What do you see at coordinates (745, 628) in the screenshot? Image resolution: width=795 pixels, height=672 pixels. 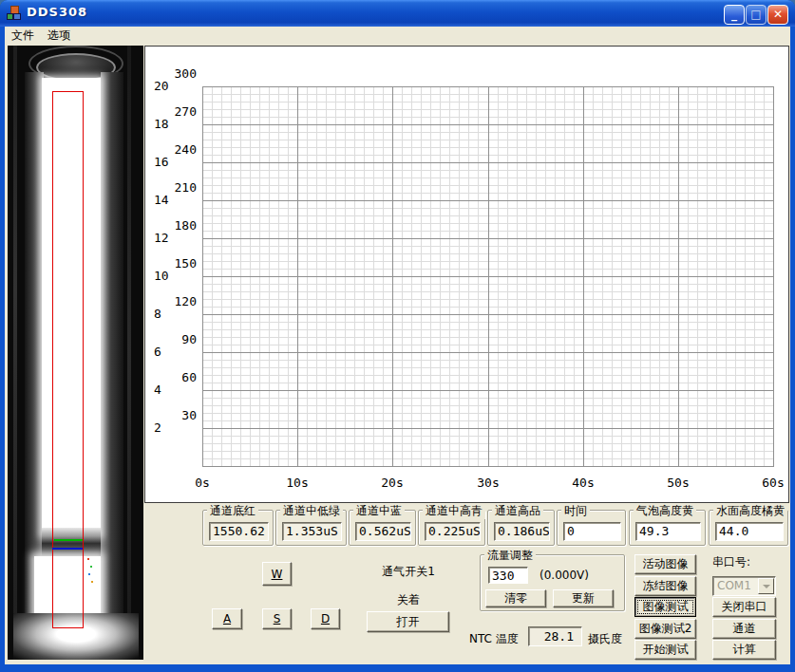 I see `channel-button: 通道` at bounding box center [745, 628].